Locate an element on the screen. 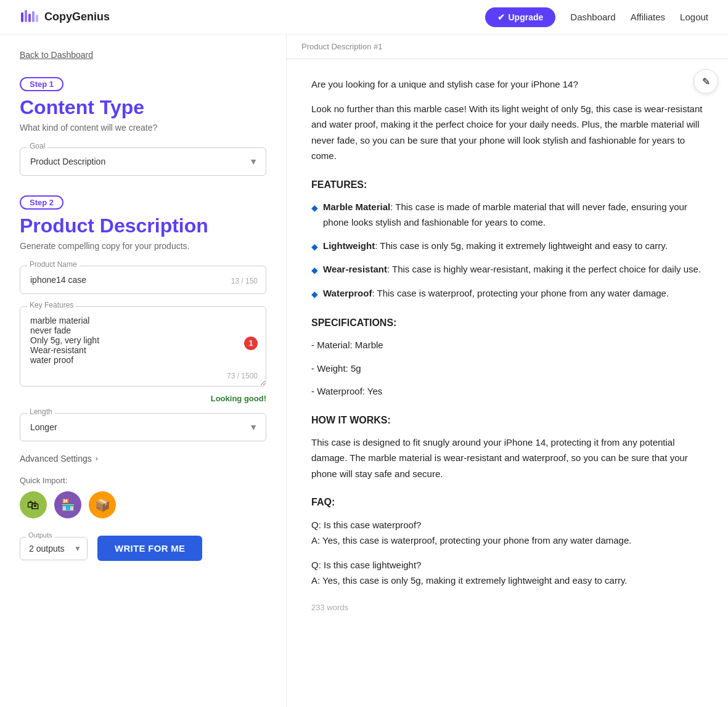 Image resolution: width=728 pixels, height=707 pixels. dashboard-link: Dashboard is located at coordinates (593, 17).